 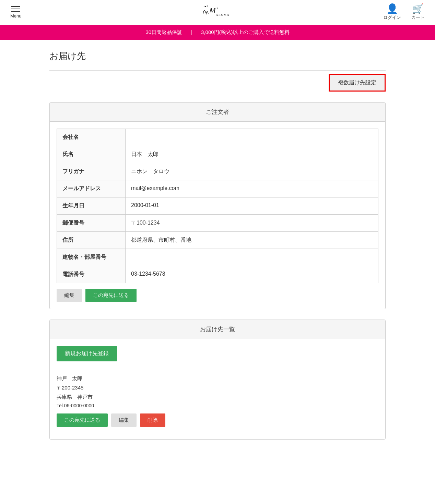 I want to click on menu-button: Menu, so click(x=16, y=12).